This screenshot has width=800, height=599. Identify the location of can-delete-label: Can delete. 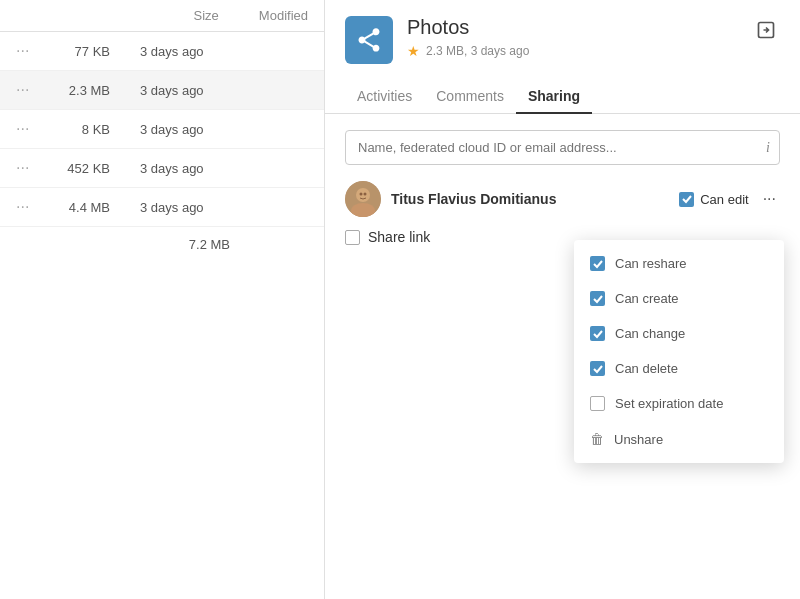
(646, 368).